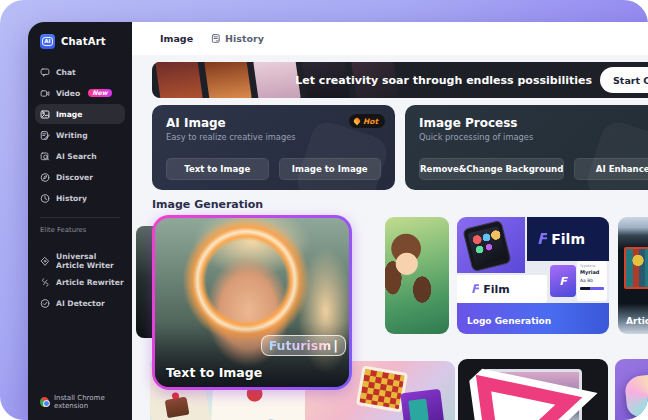  What do you see at coordinates (45, 262) in the screenshot?
I see `pen-nib-icon` at bounding box center [45, 262].